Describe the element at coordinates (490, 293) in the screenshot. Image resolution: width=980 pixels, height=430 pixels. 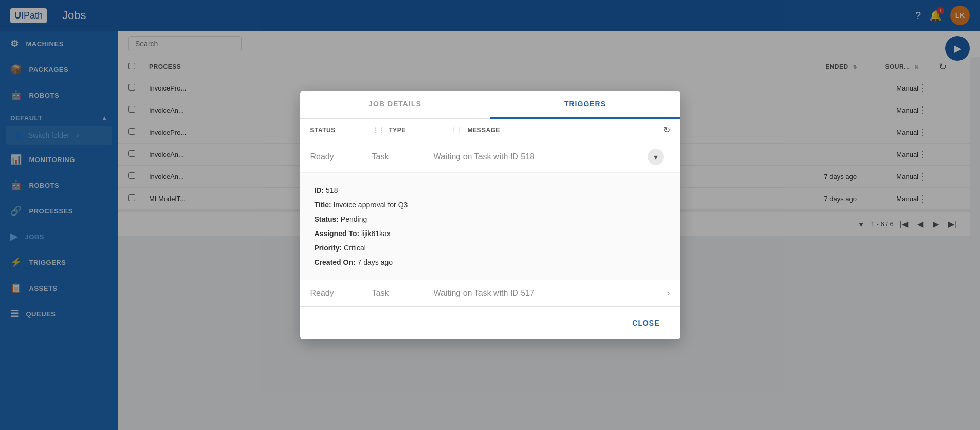
I see `trigger-row-2: Ready Task Waiting on Task with ID 517 ›` at that location.